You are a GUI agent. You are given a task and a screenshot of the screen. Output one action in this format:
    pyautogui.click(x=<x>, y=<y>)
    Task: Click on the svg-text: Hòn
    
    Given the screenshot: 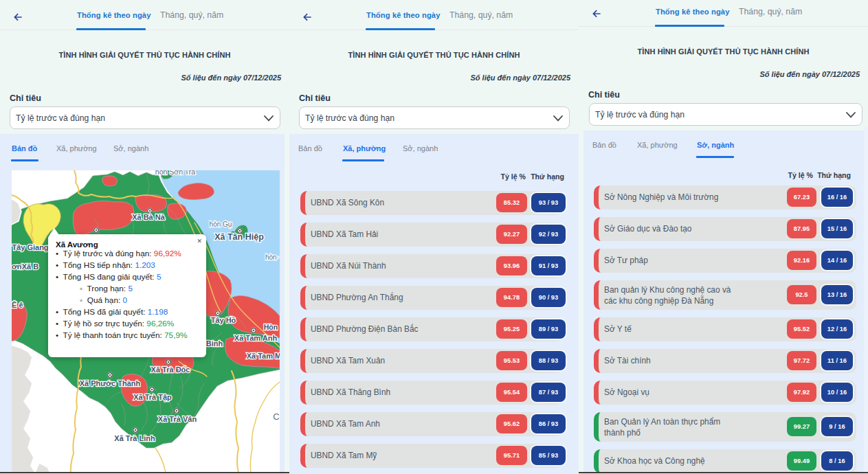 What is the action you would take?
    pyautogui.click(x=271, y=327)
    